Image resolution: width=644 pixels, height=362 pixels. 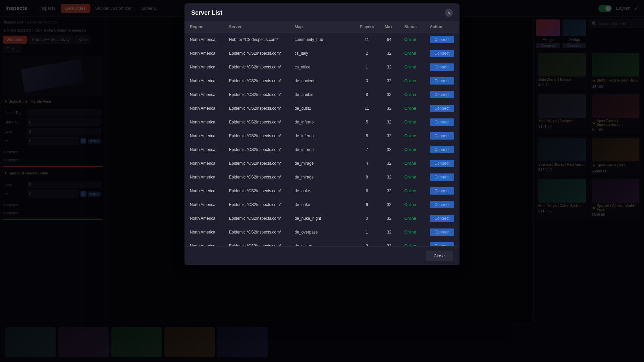 I want to click on cell-players: 2, so click(x=367, y=243).